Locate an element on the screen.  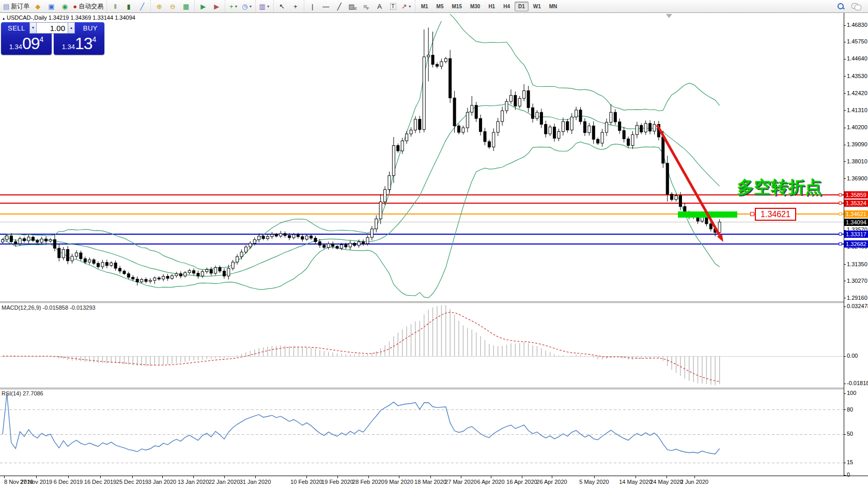
volume-control: ▾ ▴ is located at coordinates (52, 28).